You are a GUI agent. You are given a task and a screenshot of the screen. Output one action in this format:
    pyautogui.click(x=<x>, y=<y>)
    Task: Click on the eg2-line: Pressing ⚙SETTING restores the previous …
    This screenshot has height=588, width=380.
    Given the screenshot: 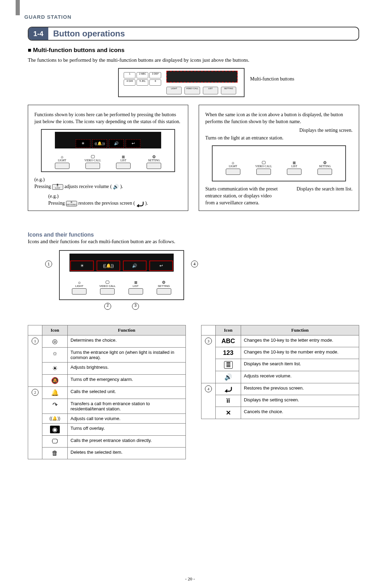 What is the action you would take?
    pyautogui.click(x=115, y=203)
    